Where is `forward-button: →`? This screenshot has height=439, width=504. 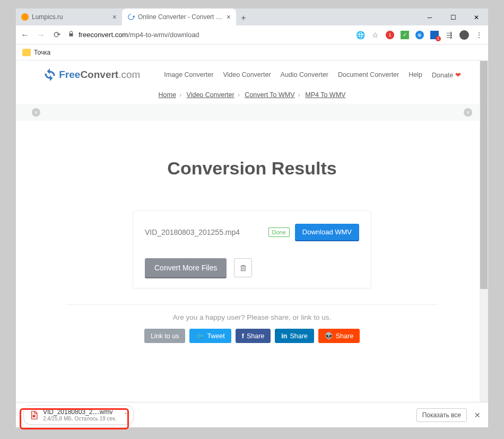 forward-button: → is located at coordinates (41, 35).